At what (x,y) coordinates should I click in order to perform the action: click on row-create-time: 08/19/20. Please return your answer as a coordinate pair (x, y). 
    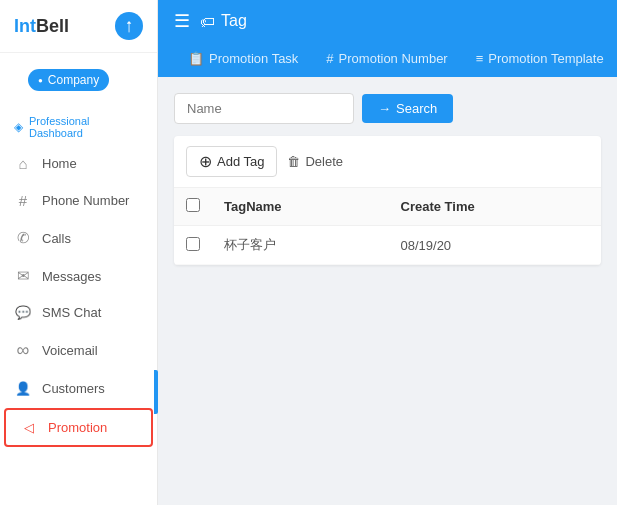
    Looking at the image, I should click on (496, 246).